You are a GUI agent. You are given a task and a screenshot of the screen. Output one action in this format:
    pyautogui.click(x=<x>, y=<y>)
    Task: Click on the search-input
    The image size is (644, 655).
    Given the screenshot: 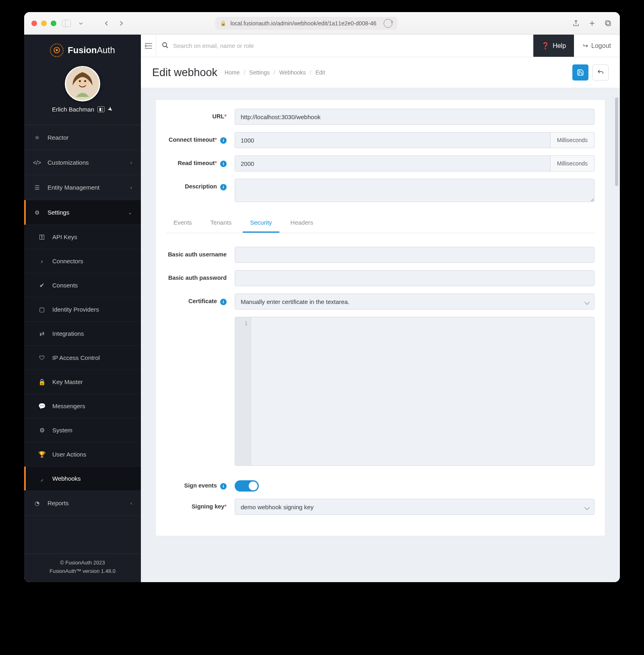 What is the action you would take?
    pyautogui.click(x=350, y=46)
    